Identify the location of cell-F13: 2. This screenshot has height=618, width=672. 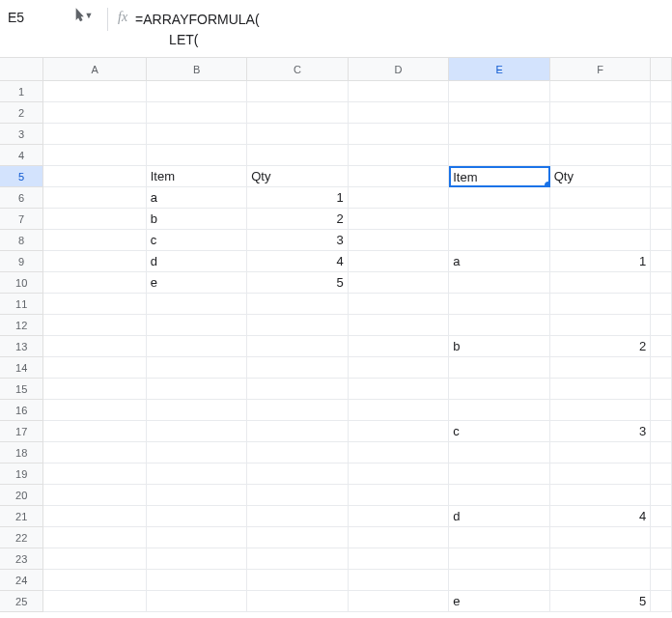
(601, 347).